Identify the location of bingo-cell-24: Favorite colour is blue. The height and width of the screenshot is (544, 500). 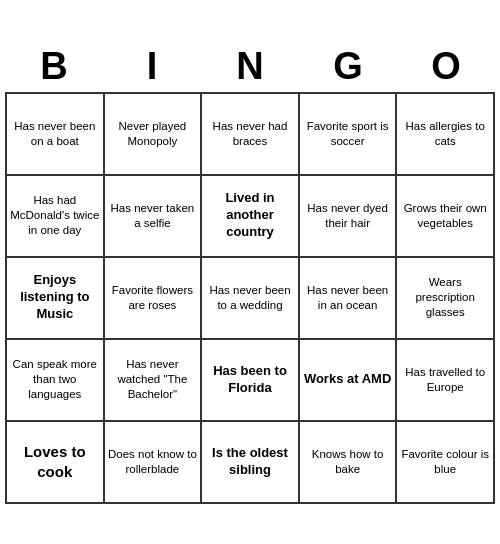
(446, 463).